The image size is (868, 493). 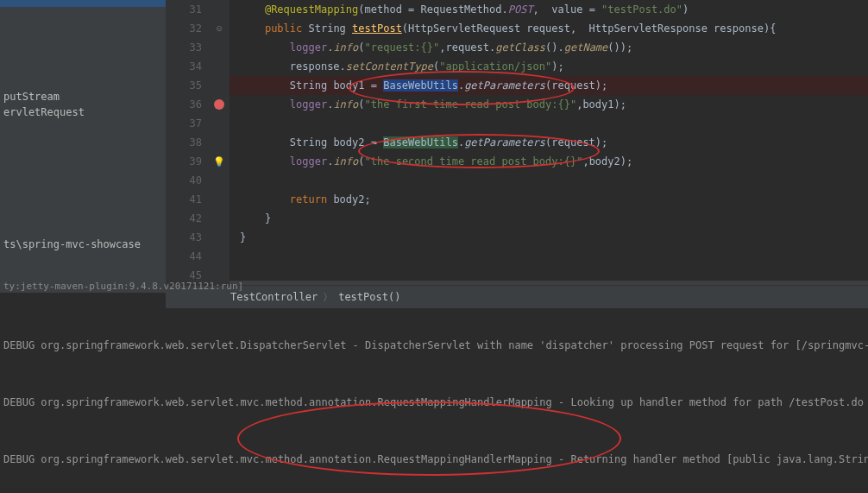 I want to click on line-number: 41, so click(x=184, y=199).